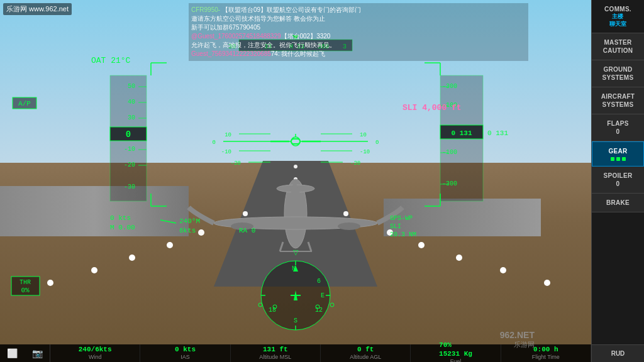 The image size is (644, 362). What do you see at coordinates (618, 20) in the screenshot?
I see `comms-sub: 主楼聊天室` at bounding box center [618, 20].